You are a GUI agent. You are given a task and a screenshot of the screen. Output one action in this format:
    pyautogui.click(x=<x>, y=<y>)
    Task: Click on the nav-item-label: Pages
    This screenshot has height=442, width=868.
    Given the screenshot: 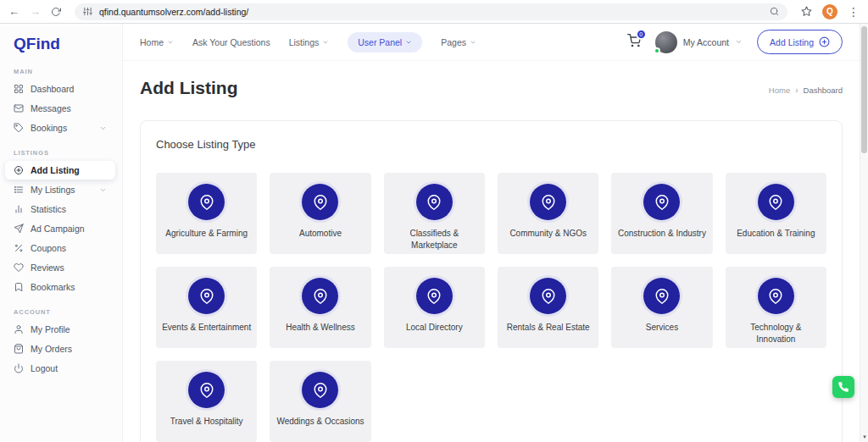 What is the action you would take?
    pyautogui.click(x=453, y=42)
    